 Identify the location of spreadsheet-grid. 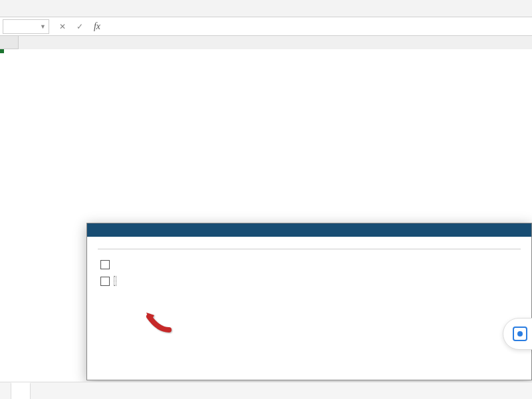
(266, 43).